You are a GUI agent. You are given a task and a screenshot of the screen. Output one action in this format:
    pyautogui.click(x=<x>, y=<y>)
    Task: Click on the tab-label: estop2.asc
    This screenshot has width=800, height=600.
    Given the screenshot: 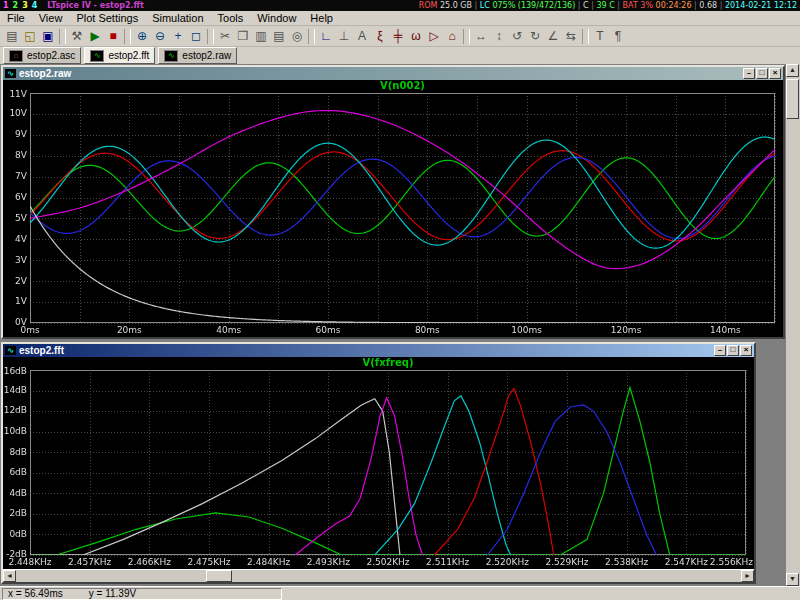 What is the action you would take?
    pyautogui.click(x=51, y=56)
    